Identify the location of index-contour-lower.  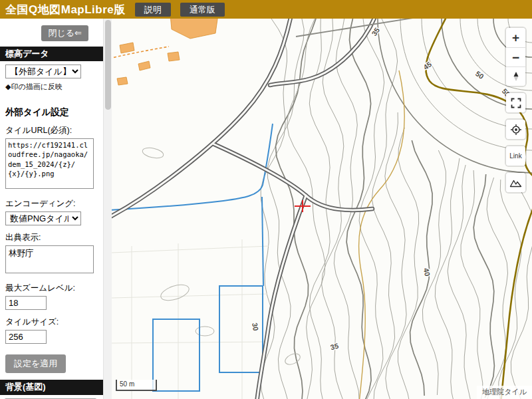
(516, 300).